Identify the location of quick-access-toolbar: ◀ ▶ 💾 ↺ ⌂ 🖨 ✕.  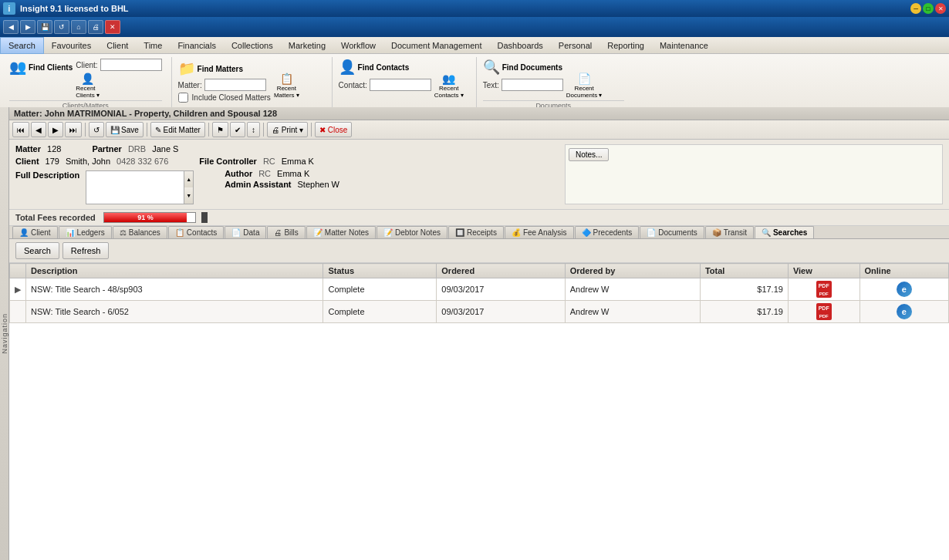
(474, 27).